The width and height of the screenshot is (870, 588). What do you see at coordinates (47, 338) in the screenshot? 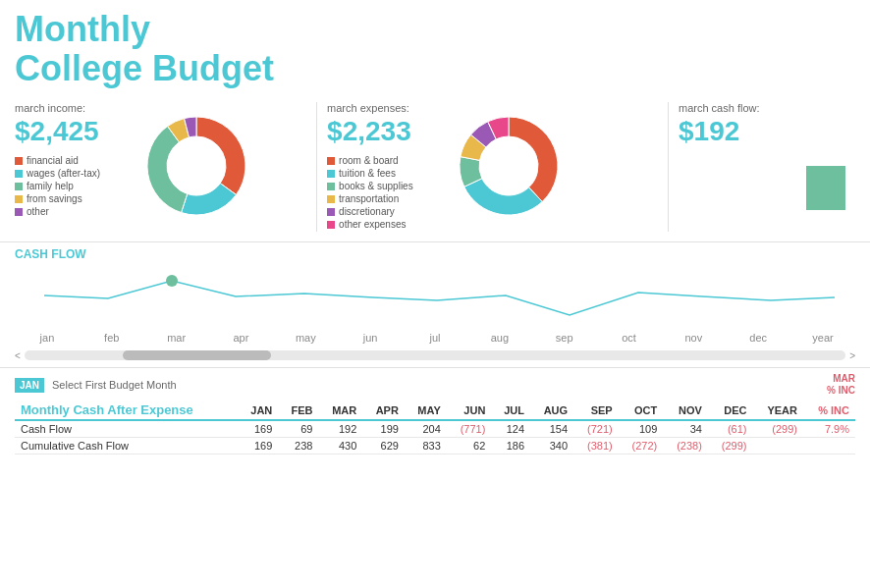
I see `month-label: jan` at bounding box center [47, 338].